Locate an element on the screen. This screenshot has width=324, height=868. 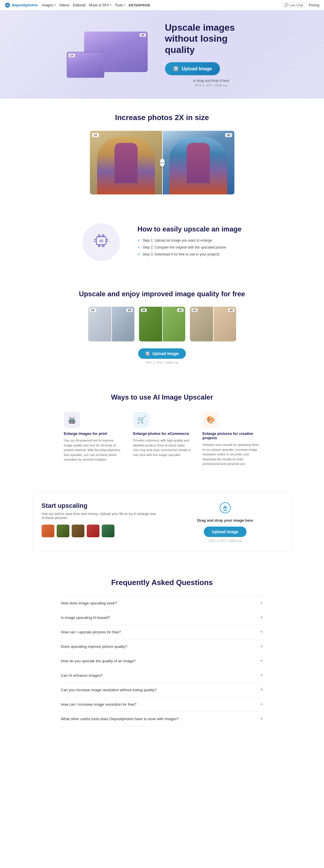
faq-plus-8: + is located at coordinates (262, 719).